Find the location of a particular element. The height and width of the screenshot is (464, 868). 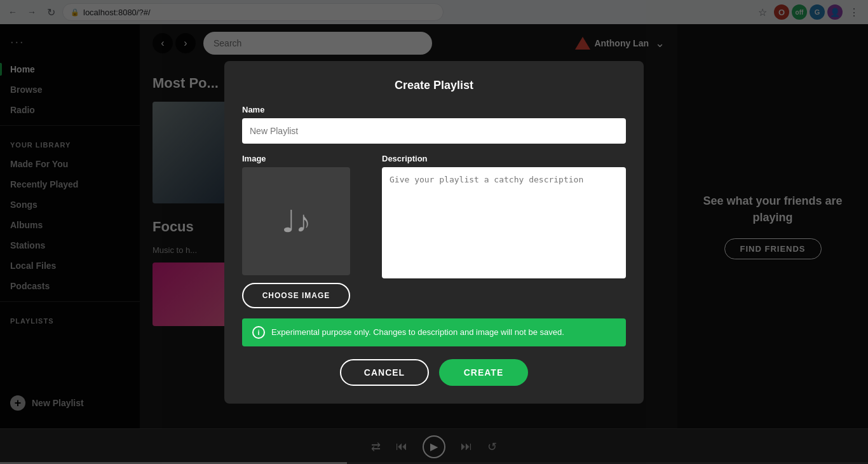

name-label: Name is located at coordinates (434, 109).